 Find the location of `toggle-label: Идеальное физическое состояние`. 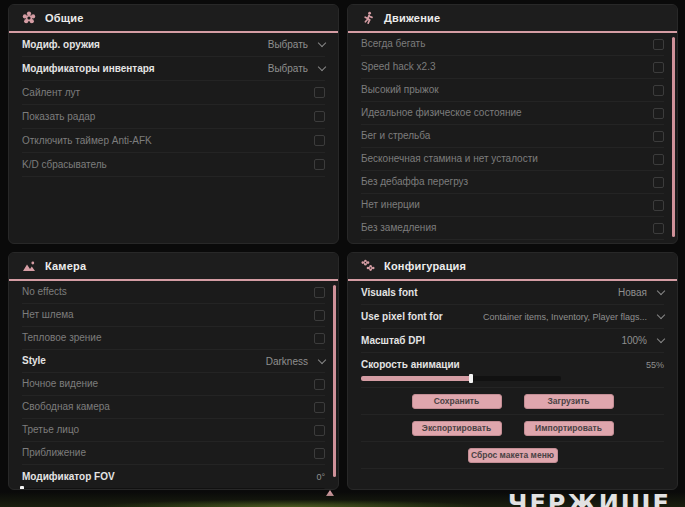

toggle-label: Идеальное физическое состояние is located at coordinates (442, 113).